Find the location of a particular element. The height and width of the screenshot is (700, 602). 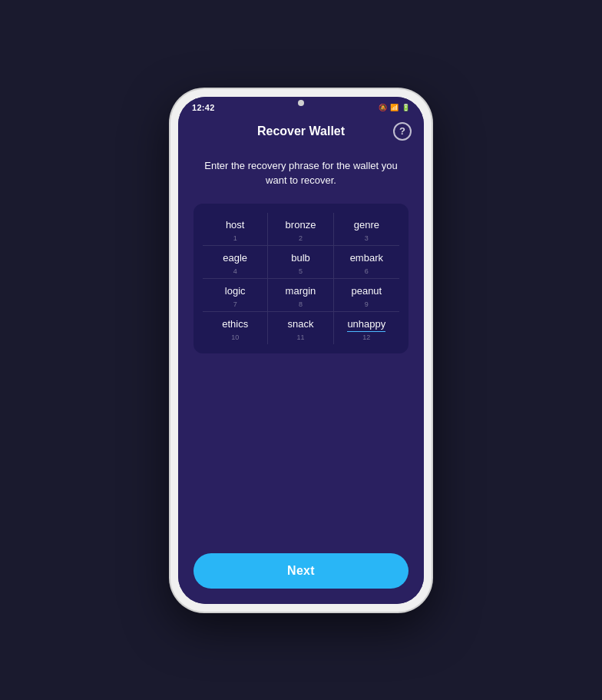

seed-cell-3: genre 3 is located at coordinates (367, 229).